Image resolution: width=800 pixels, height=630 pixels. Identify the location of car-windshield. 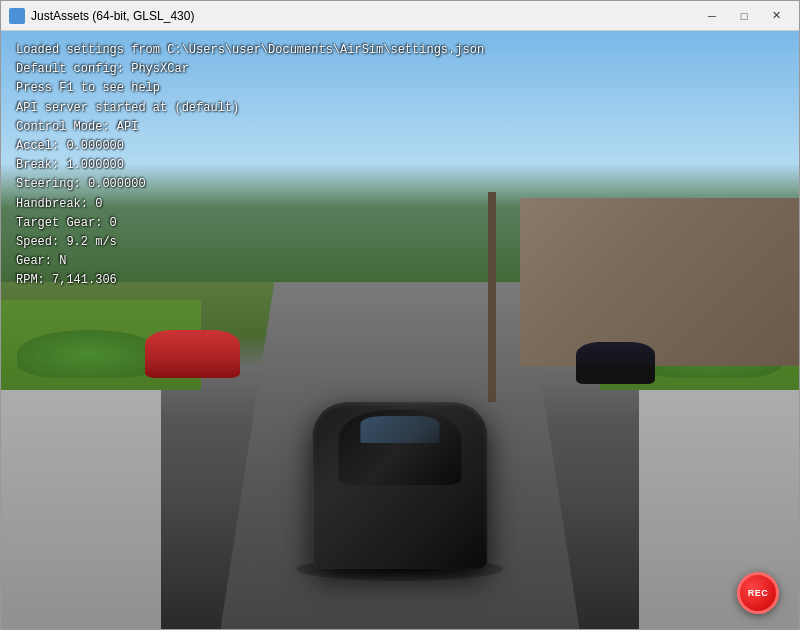
(400, 429).